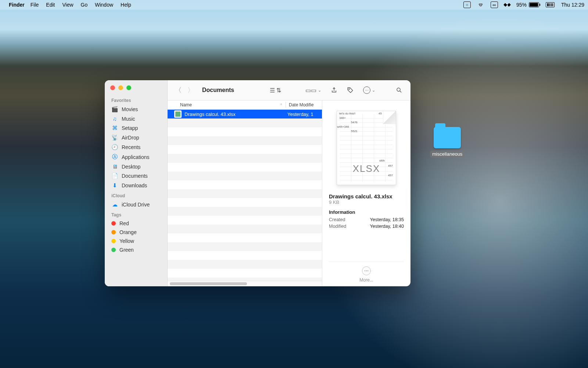 The height and width of the screenshot is (368, 588). Describe the element at coordinates (136, 157) in the screenshot. I see `sidebar-item-label: Applications` at that location.